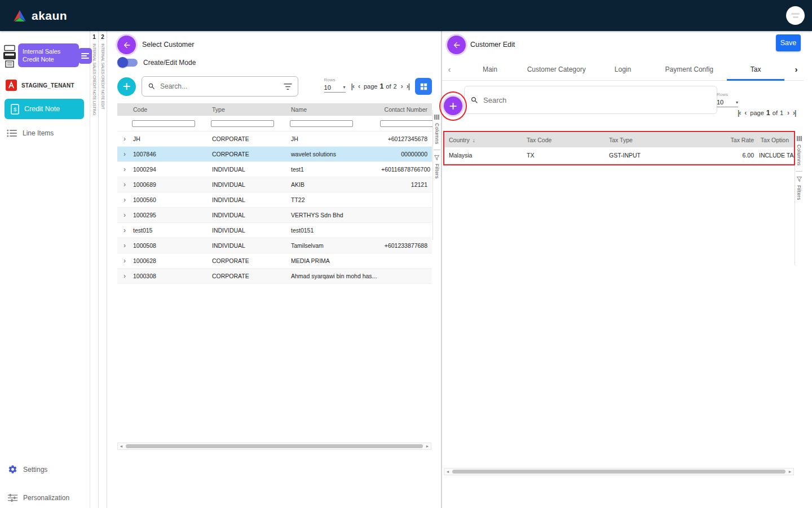 This screenshot has height=508, width=812. Describe the element at coordinates (490, 69) in the screenshot. I see `tab-main: Main` at that location.